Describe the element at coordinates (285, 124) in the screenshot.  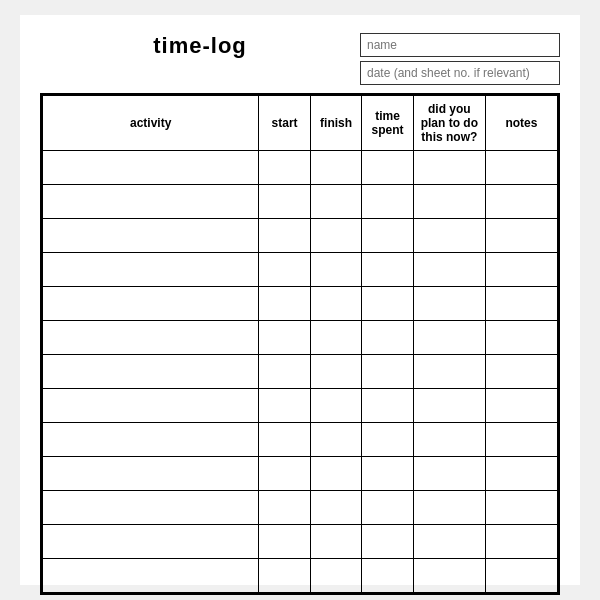
I see `col-start: start` at that location.